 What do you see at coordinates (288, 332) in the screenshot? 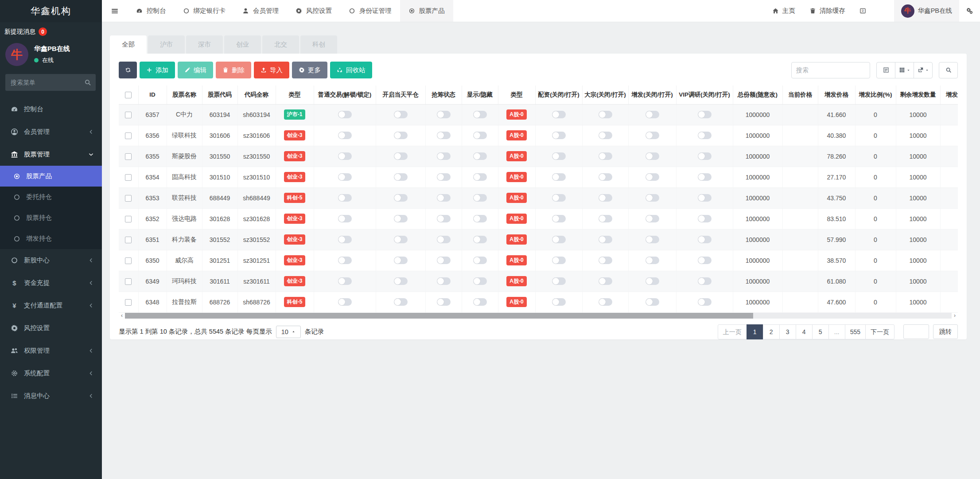
I see `page-size-select: 10` at bounding box center [288, 332].